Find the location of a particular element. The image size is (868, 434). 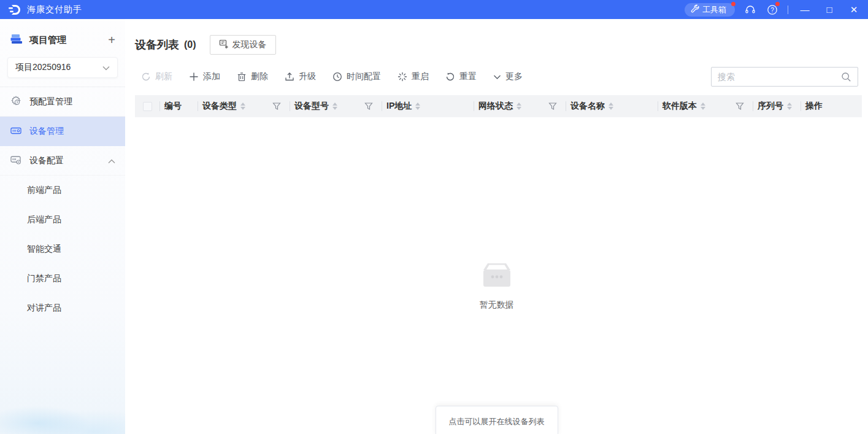

device-box-icon is located at coordinates (16, 131).